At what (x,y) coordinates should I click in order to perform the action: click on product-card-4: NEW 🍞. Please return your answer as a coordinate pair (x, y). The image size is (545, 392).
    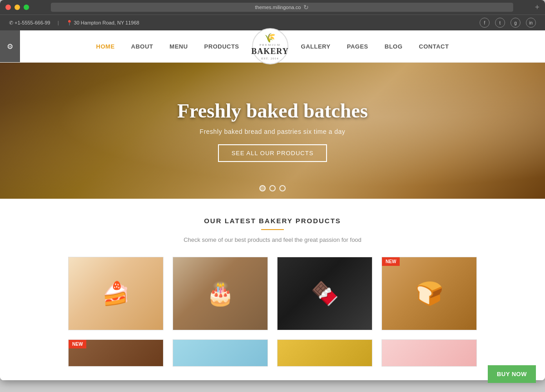
    Looking at the image, I should click on (429, 294).